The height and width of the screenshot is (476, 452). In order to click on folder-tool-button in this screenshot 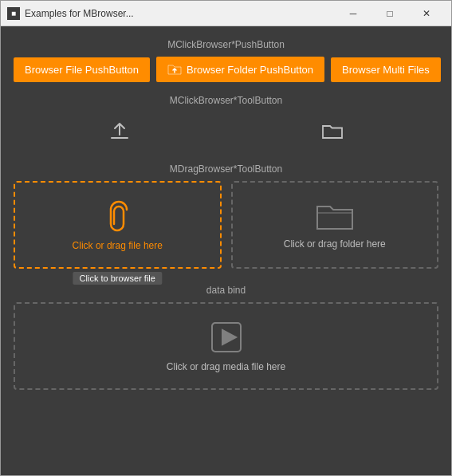, I will do `click(332, 132)`.